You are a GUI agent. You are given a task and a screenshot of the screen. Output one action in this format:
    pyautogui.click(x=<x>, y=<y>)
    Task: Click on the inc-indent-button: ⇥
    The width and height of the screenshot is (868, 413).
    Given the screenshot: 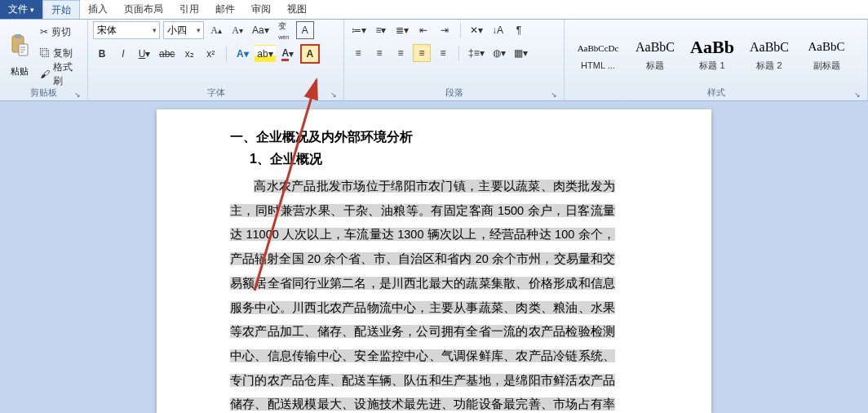 What is the action you would take?
    pyautogui.click(x=445, y=30)
    